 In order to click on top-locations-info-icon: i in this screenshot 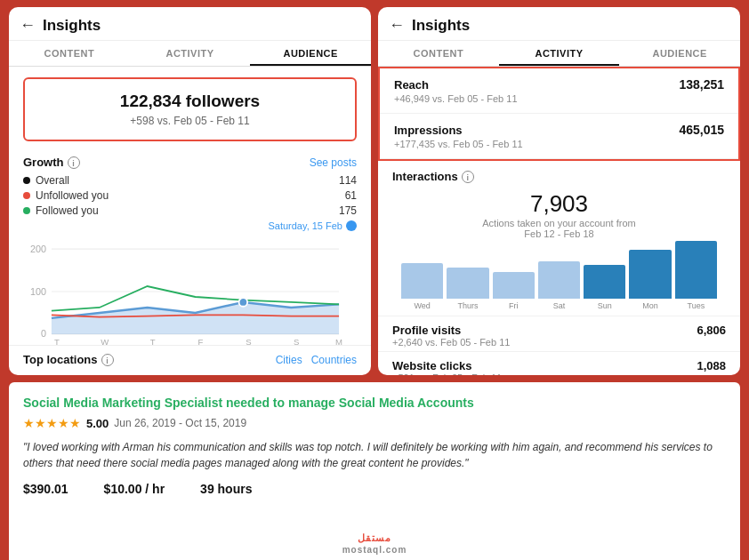, I will do `click(108, 360)`.